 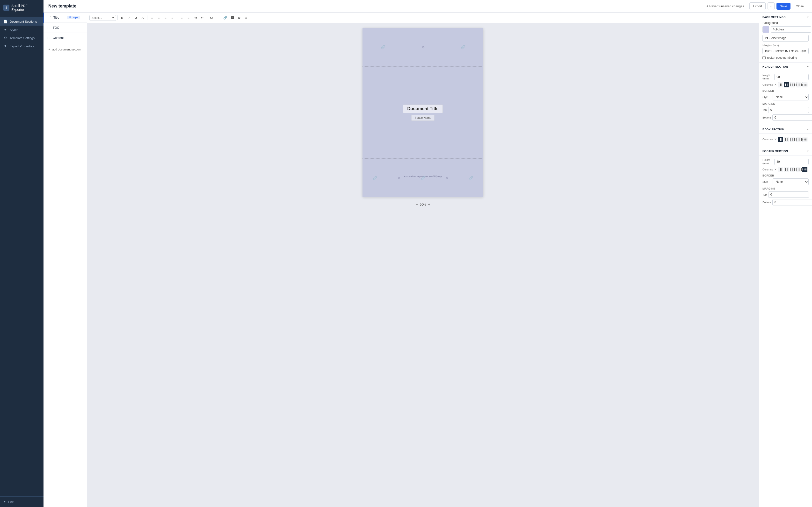 What do you see at coordinates (65, 49) in the screenshot?
I see `add-section-button: ＋ add document section` at bounding box center [65, 49].